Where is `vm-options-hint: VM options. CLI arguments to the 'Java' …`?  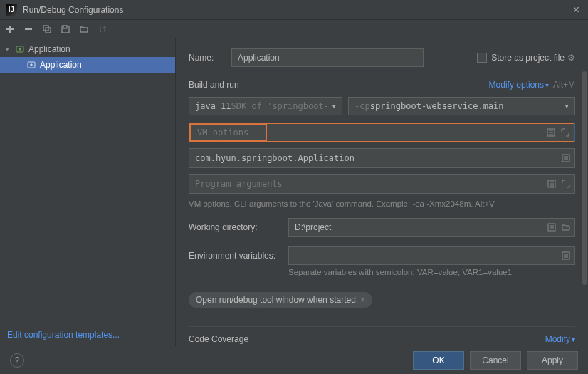 vm-options-hint: VM options. CLI arguments to the 'Java' … is located at coordinates (382, 204).